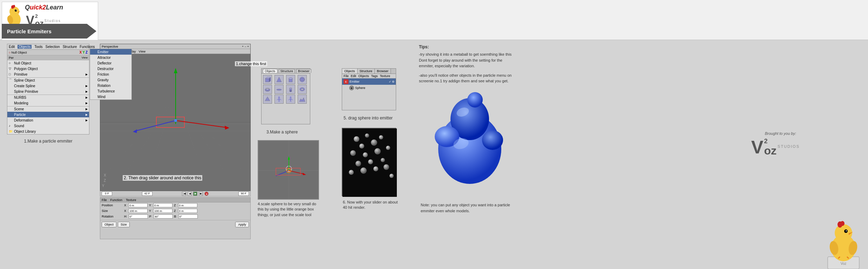  Describe the element at coordinates (771, 151) in the screenshot. I see `voz-oz-right: oz` at that location.